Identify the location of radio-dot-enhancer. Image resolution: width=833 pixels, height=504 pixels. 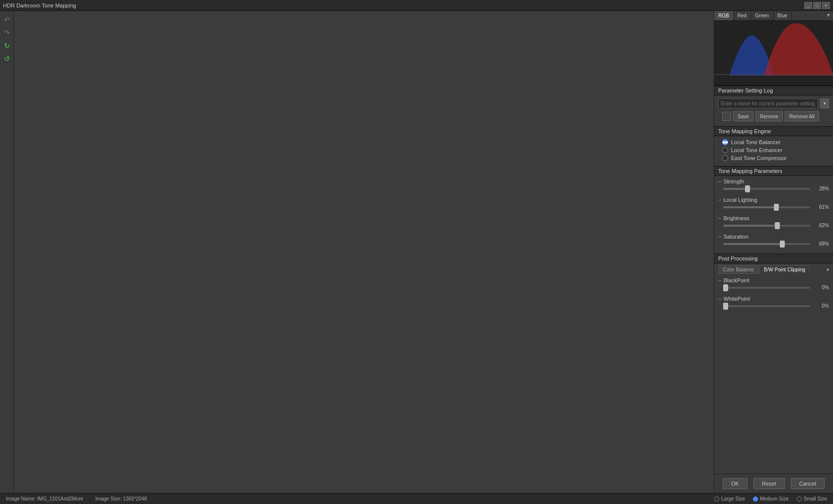
(725, 150).